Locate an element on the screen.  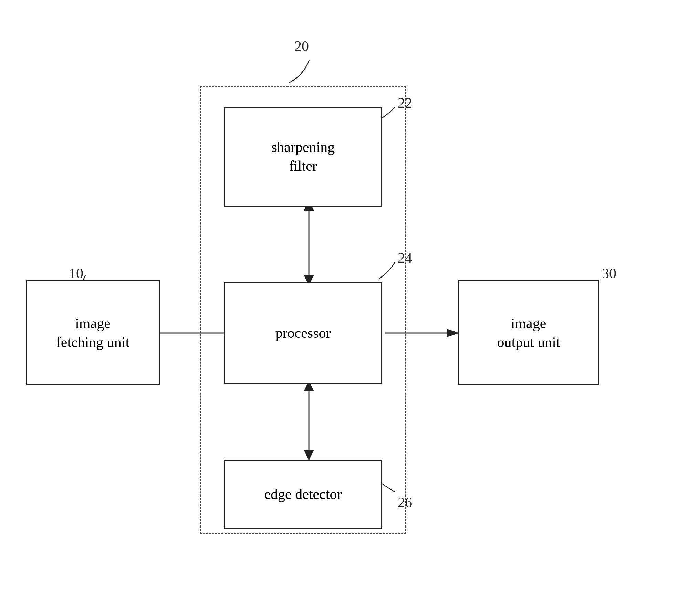
processor-block: processor is located at coordinates (303, 333).